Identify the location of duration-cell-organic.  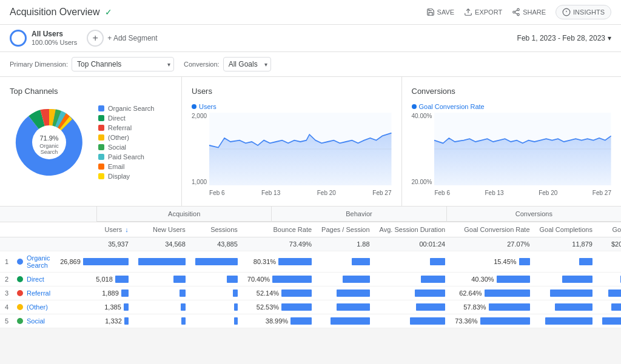
(412, 262).